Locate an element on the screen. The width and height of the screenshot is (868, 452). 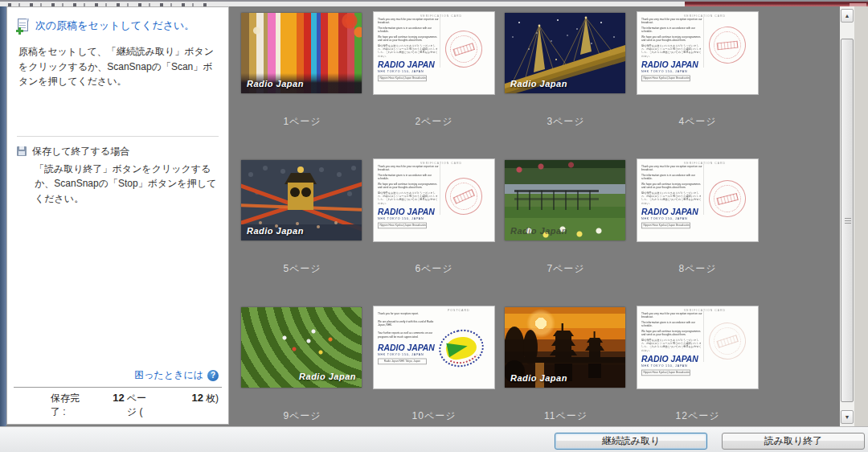
status-divider is located at coordinates (117, 388).